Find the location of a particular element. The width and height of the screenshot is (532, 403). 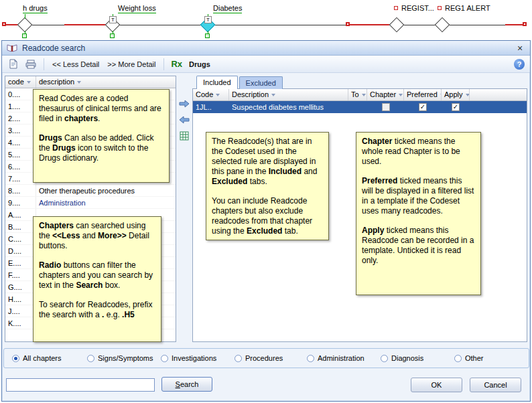

note-paragraph: Chapters can searched using the <<Less a… is located at coordinates (97, 236).